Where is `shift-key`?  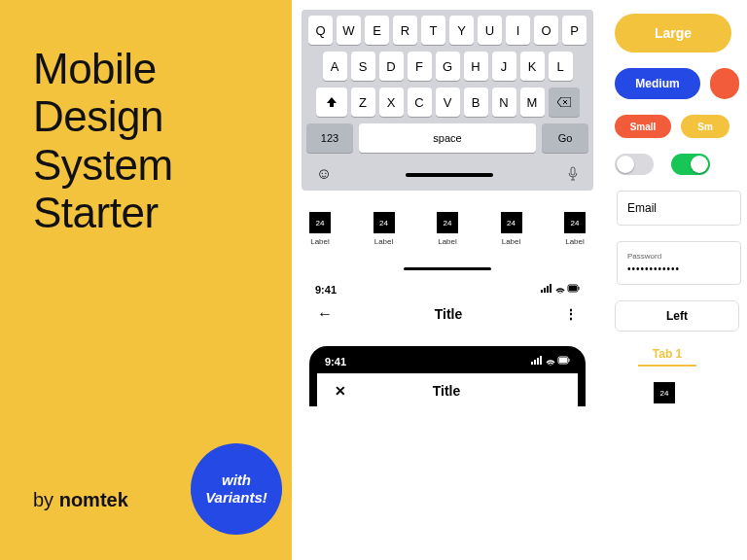
shift-key is located at coordinates (332, 102).